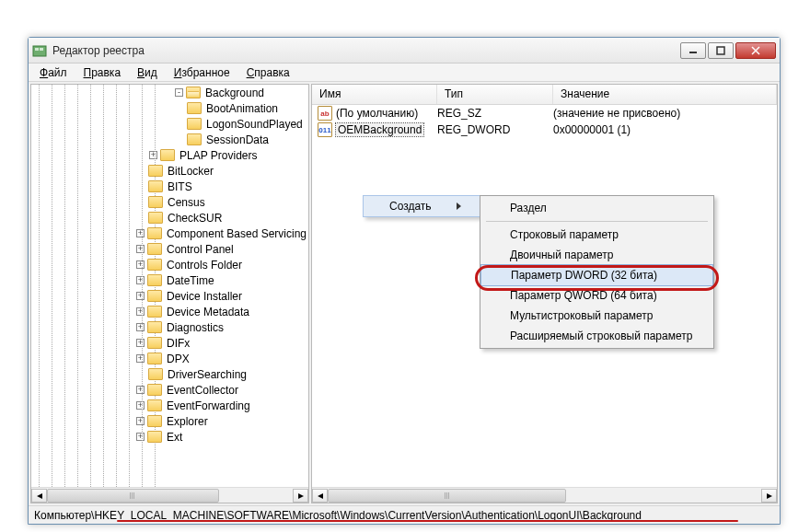 This screenshot has width=810, height=532. Describe the element at coordinates (693, 51) in the screenshot. I see `minimize-button` at that location.